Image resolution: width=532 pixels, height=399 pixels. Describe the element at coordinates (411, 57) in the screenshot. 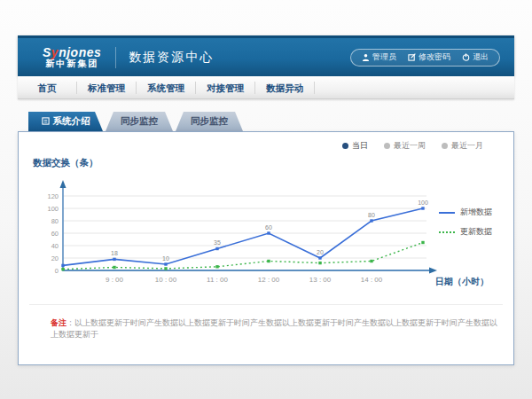

I see `edit-icon` at that location.